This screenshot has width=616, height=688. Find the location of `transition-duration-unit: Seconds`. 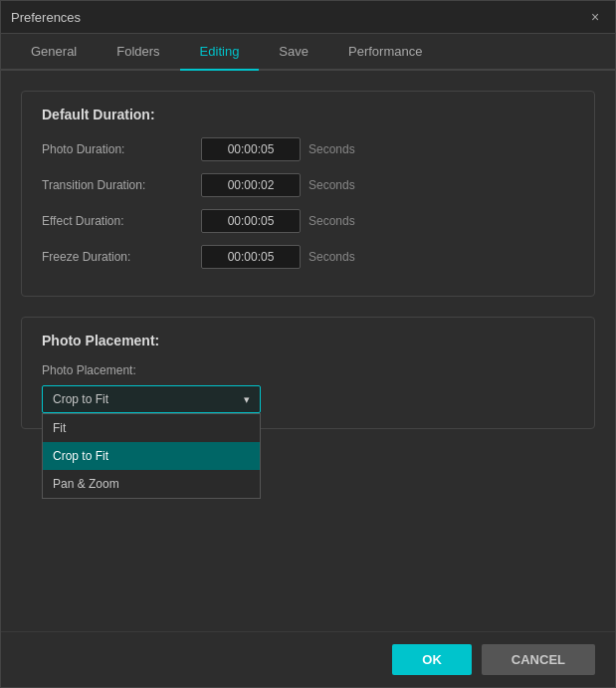

transition-duration-unit: Seconds is located at coordinates (332, 185).